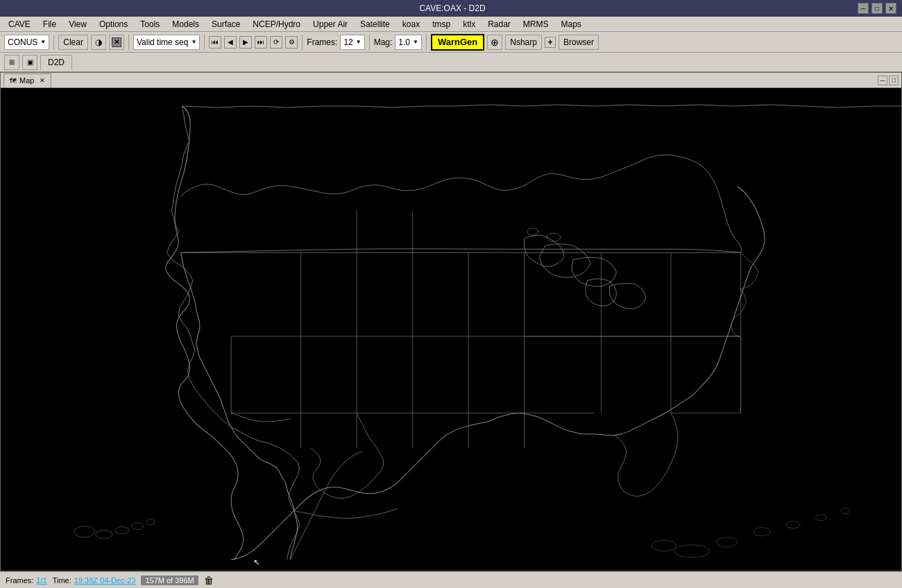 This screenshot has width=902, height=588. What do you see at coordinates (894, 80) in the screenshot?
I see `map-maximize-button: □` at bounding box center [894, 80].